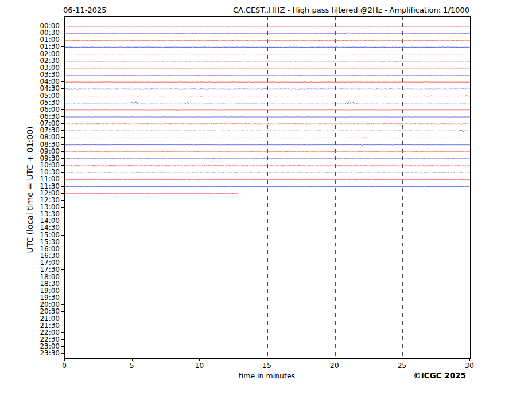 This screenshot has height=399, width=532. Describe the element at coordinates (199, 366) in the screenshot. I see `x-tick-label: 10` at that location.